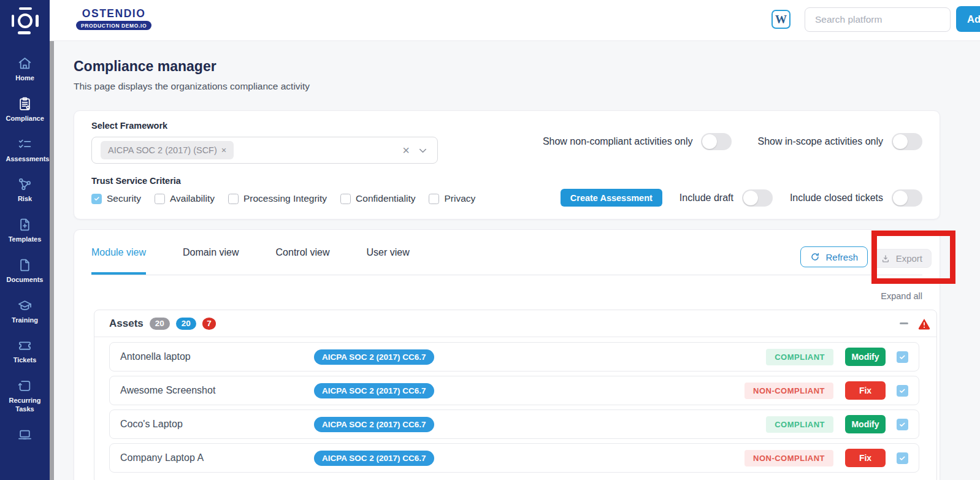 This screenshot has width=980, height=480. Describe the element at coordinates (25, 321) in the screenshot. I see `sidebar-item-label: Training` at that location.